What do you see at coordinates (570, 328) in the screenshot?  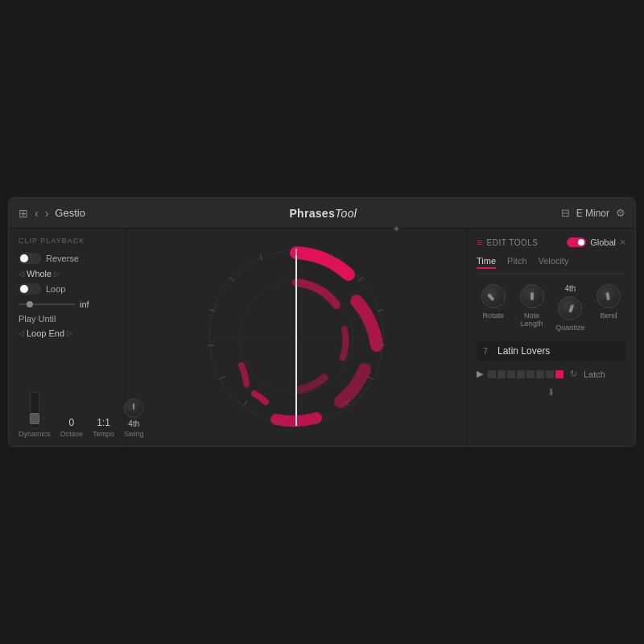 I see `quantize-label: Quantize` at bounding box center [570, 328].